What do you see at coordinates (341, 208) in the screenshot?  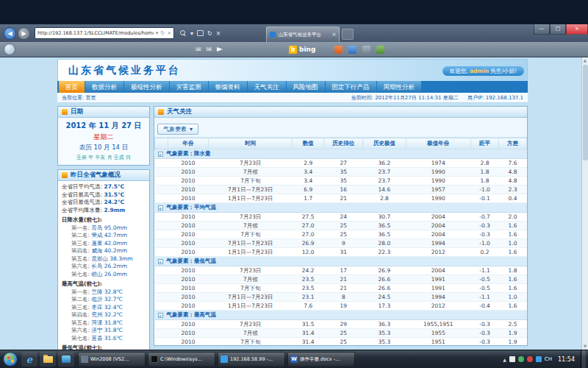 I see `group-cell: +气象要素：平均气温` at bounding box center [341, 208].